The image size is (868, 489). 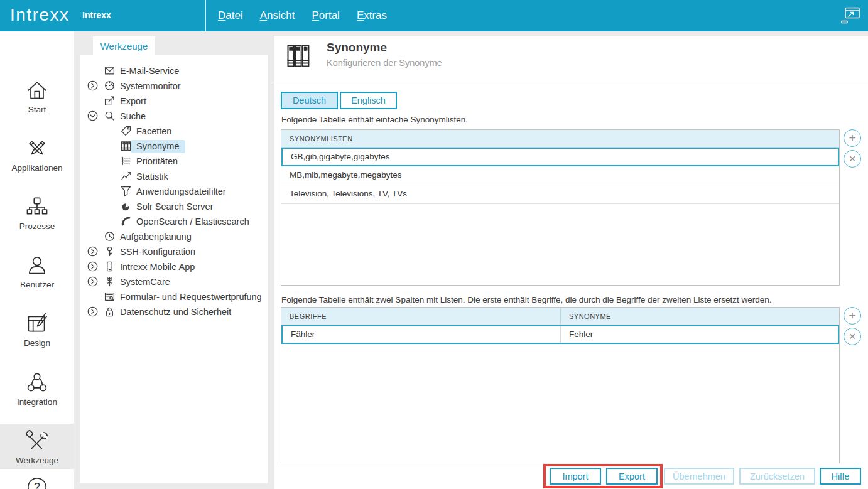 What do you see at coordinates (173, 131) in the screenshot?
I see `tree-item-facetten: Facetten` at bounding box center [173, 131].